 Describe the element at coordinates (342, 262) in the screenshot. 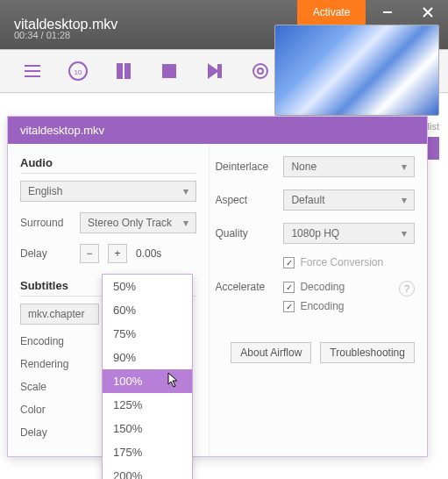

I see `force-conversion-label: Force Conversion` at that location.